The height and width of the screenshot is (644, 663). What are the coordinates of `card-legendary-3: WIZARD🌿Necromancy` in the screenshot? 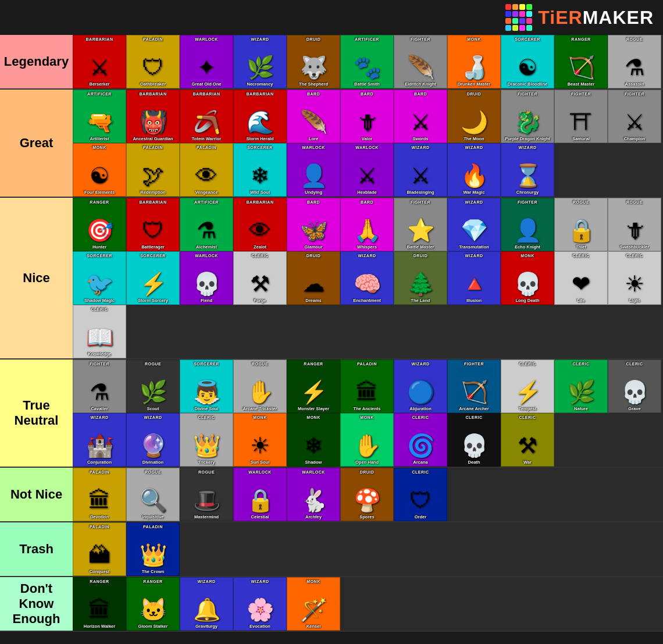 It's located at (260, 62).